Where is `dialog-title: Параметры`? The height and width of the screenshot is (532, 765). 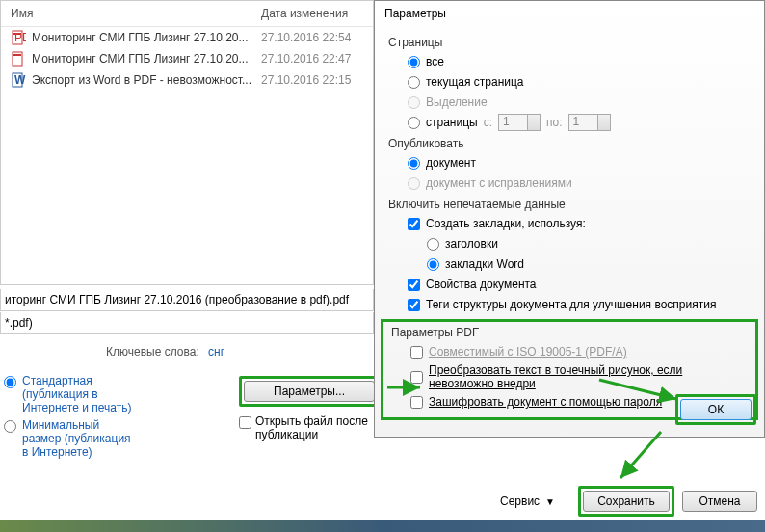 dialog-title: Параметры is located at coordinates (569, 13).